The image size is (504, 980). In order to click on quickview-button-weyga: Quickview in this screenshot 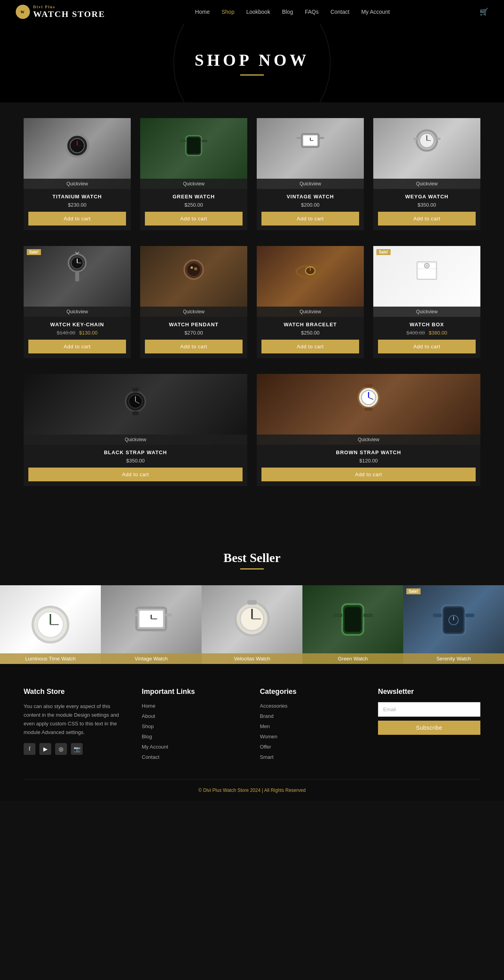, I will do `click(427, 184)`.